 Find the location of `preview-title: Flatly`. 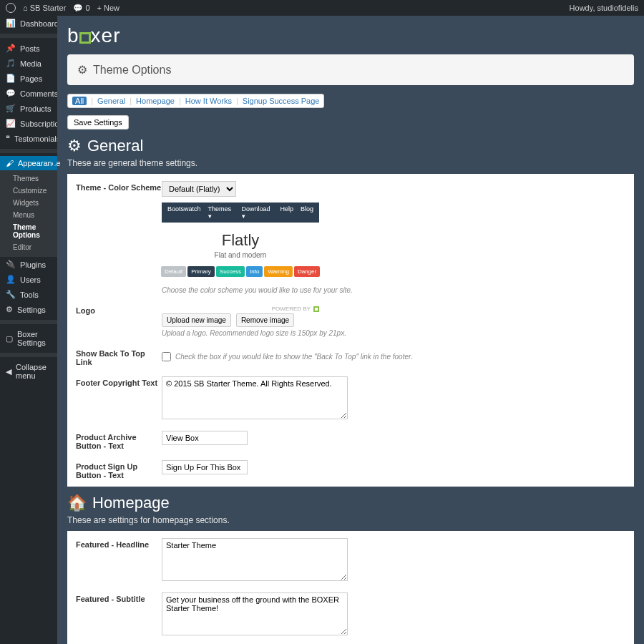

preview-title: Flatly is located at coordinates (240, 240).